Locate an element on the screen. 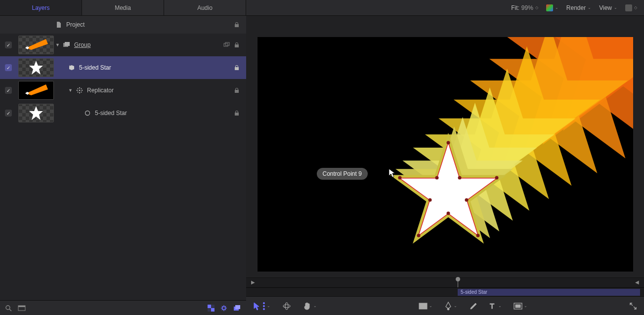  view-label: View is located at coordinates (605, 8).